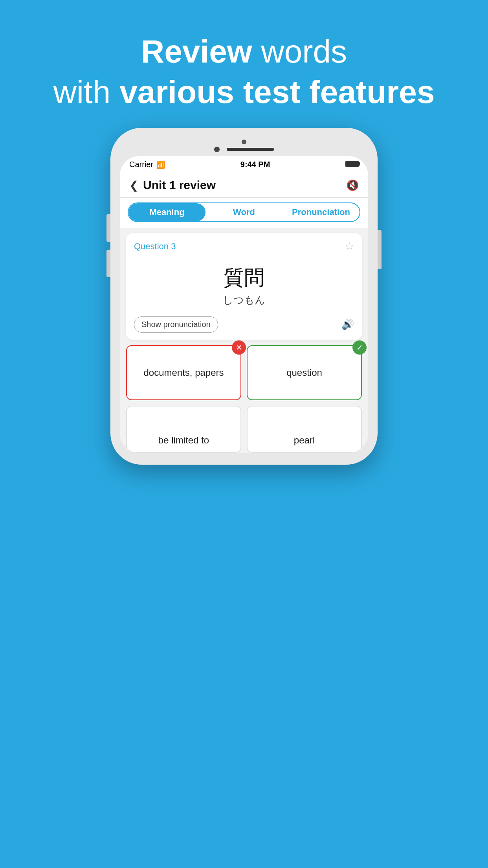 The width and height of the screenshot is (488, 868). What do you see at coordinates (155, 246) in the screenshot?
I see `question-label: Question 3` at bounding box center [155, 246].